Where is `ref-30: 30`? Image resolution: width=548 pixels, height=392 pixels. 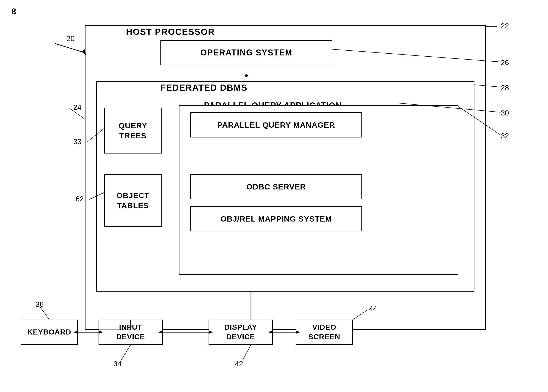
ref-30: 30 is located at coordinates (505, 113).